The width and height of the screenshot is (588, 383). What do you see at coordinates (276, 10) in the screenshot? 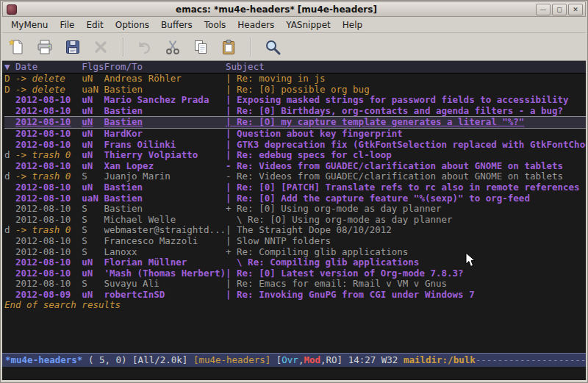
I see `window-title: emacs: *mu4e-headers* [mu4e-headers]` at bounding box center [276, 10].